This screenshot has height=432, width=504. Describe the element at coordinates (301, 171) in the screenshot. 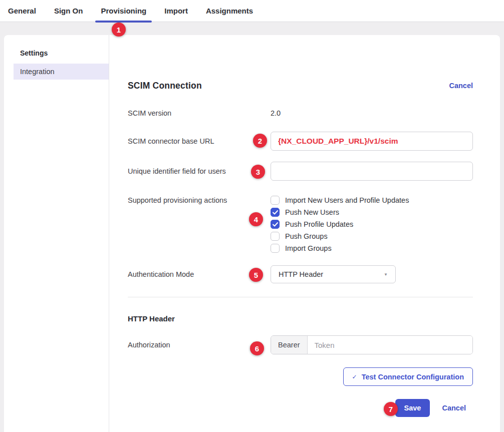

I see `unique-id-row: Unique identifier field for users` at that location.